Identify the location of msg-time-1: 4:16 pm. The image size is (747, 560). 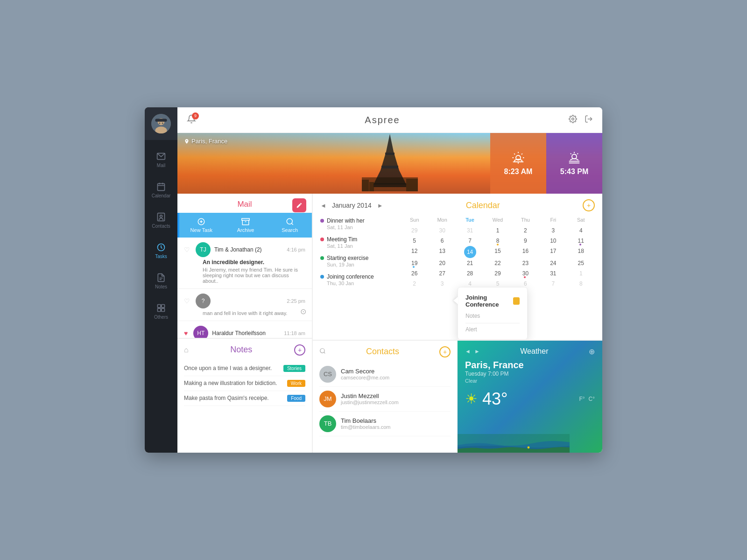
(296, 250).